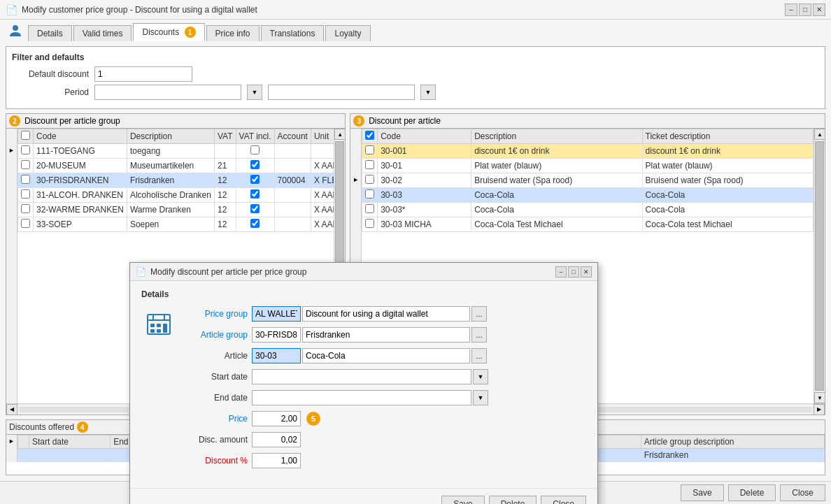  What do you see at coordinates (364, 272) in the screenshot?
I see `modal-titlebar: 📄 Modify discount per article per price …` at bounding box center [364, 272].